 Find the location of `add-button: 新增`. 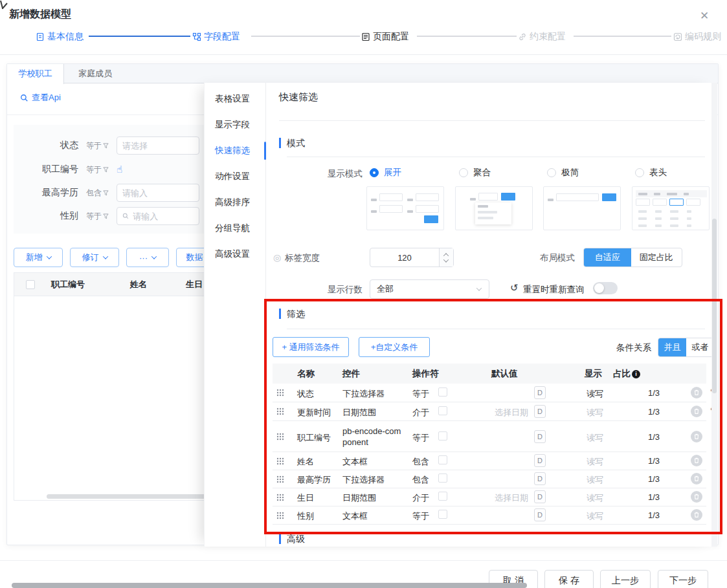

add-button: 新增 is located at coordinates (38, 257).